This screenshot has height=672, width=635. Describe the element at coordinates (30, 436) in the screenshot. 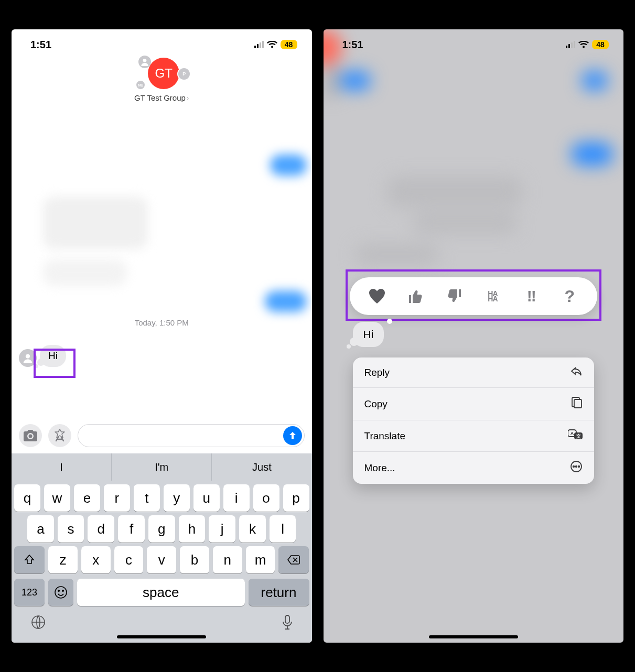

I see `camera-button` at that location.